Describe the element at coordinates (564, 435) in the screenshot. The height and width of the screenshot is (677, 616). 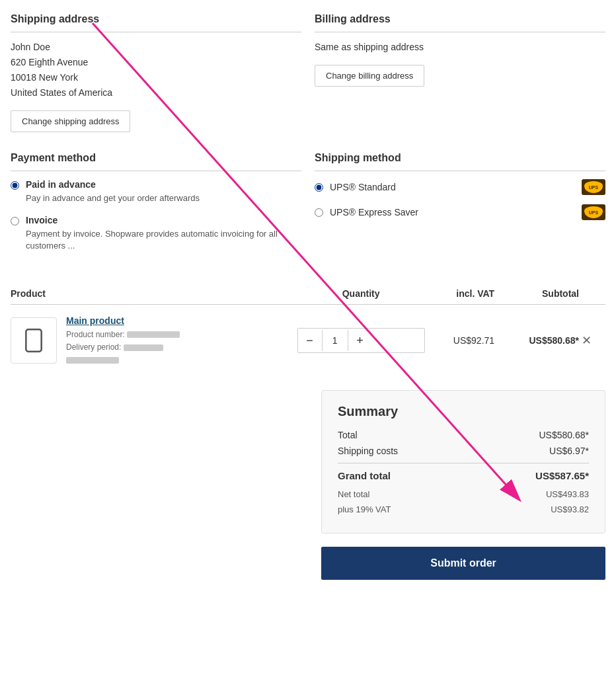
I see `summary-total-value: US$580.68*` at that location.